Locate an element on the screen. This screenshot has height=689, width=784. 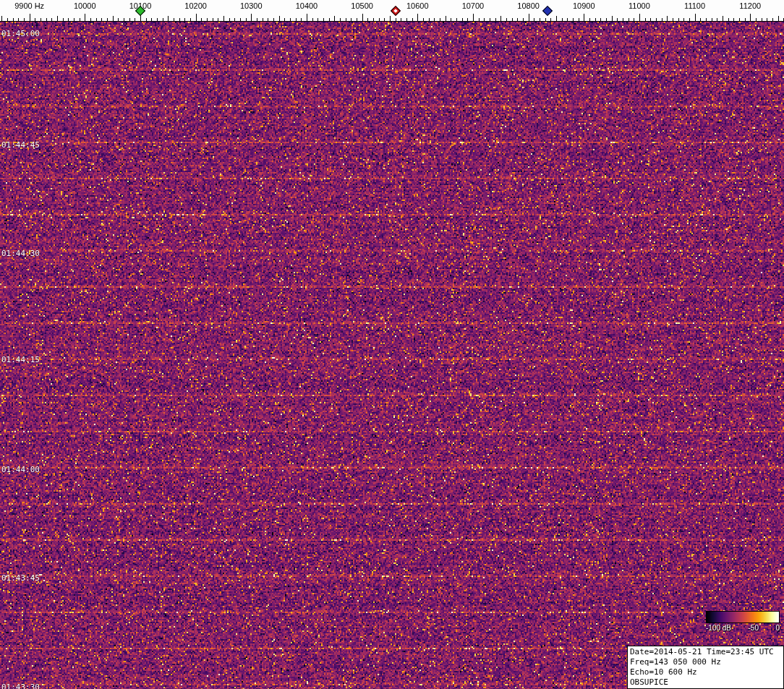
legend-label-mid: -50 is located at coordinates (754, 628).